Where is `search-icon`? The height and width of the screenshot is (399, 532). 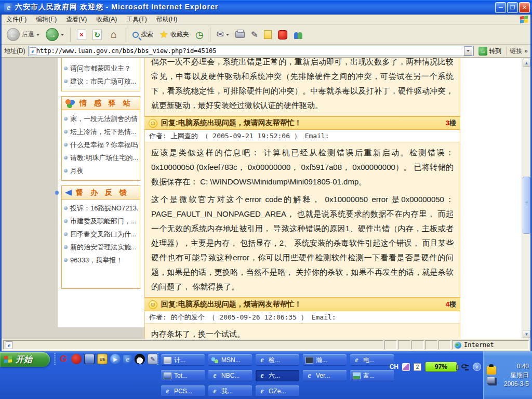 search-icon is located at coordinates (136, 35).